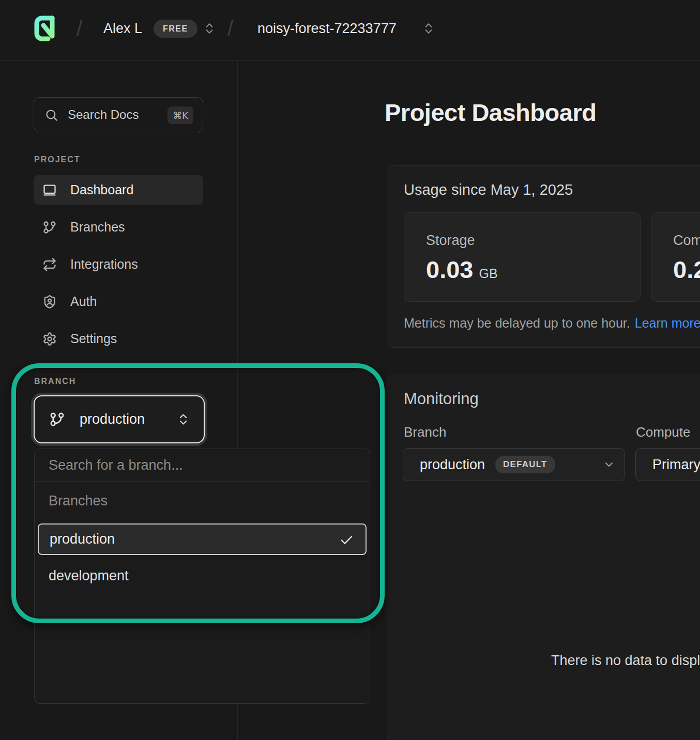 The image size is (700, 740). Describe the element at coordinates (118, 268) in the screenshot. I see `project-nav: Dashboard Branches Integrations Auth` at that location.